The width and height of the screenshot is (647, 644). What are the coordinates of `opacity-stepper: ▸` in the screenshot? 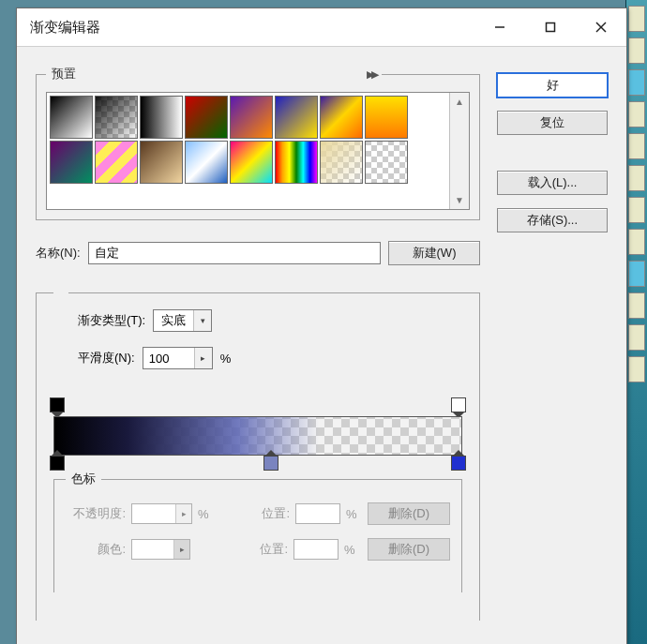 It's located at (161, 514).